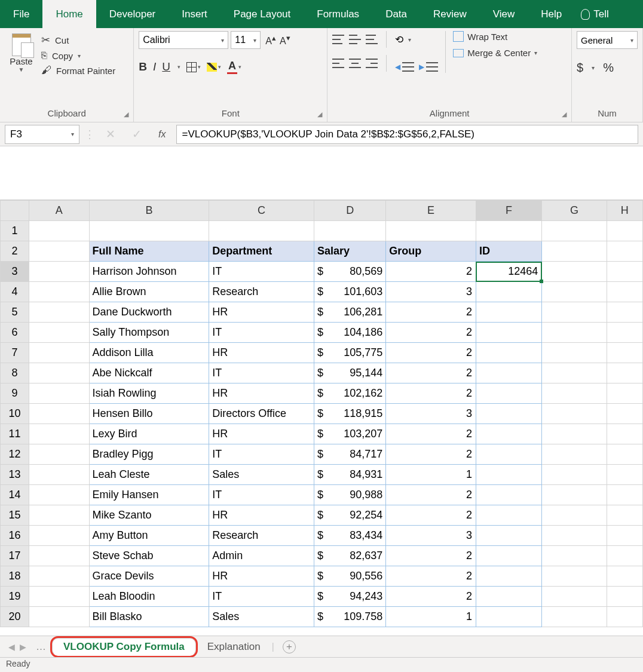  Describe the element at coordinates (262, 414) in the screenshot. I see `cell: Directors Office` at that location.